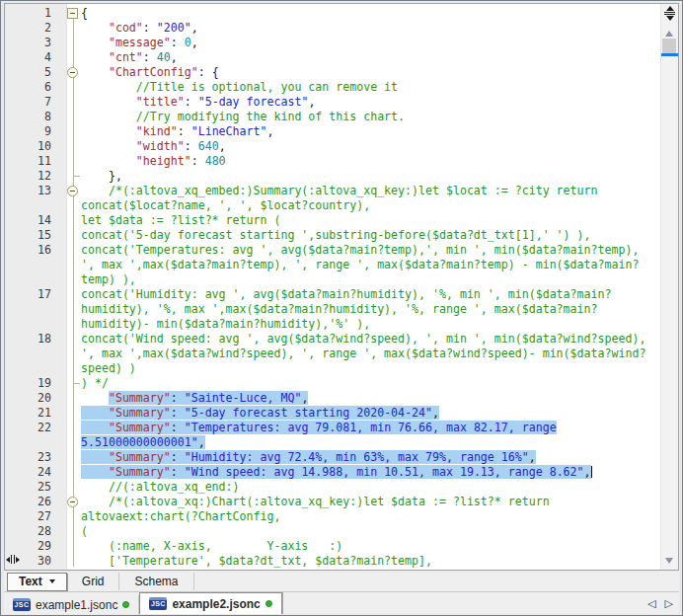 The height and width of the screenshot is (616, 683). What do you see at coordinates (334, 413) in the screenshot?
I see `code-line: 21 "Summary": "5-day forecast starting 2…` at bounding box center [334, 413].